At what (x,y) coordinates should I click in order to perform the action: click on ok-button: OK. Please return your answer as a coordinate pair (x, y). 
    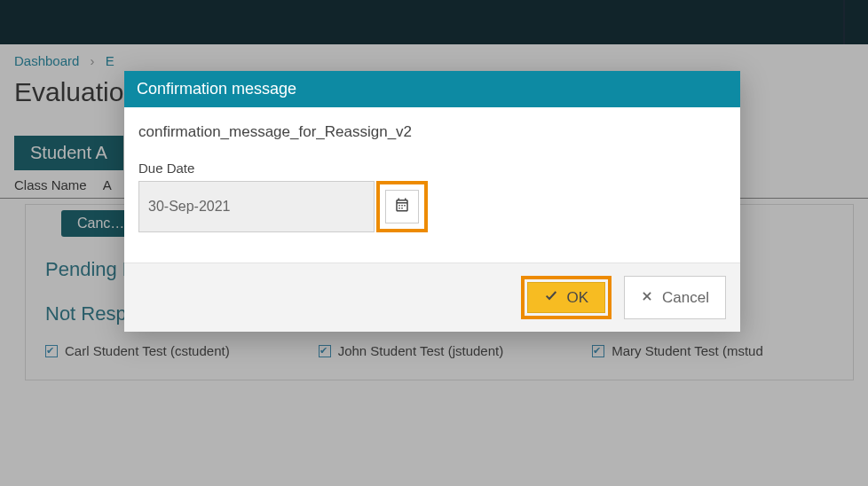
    Looking at the image, I should click on (566, 298).